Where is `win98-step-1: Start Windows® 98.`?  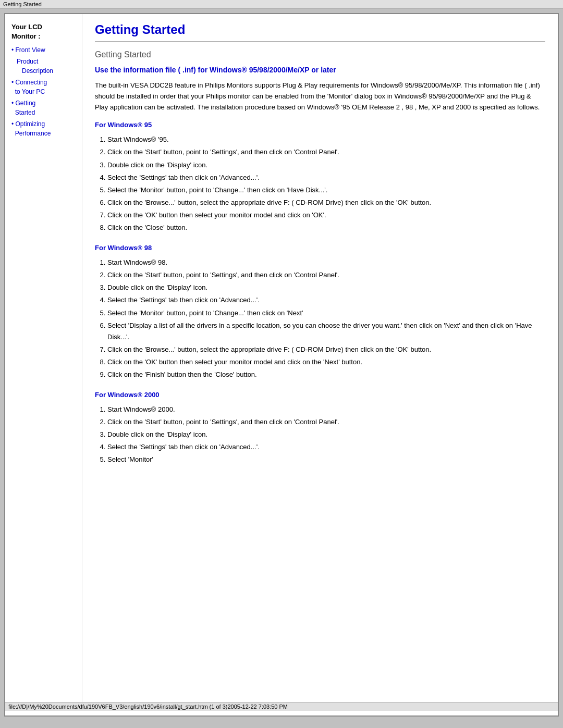
win98-step-1: Start Windows® 98. is located at coordinates (326, 263).